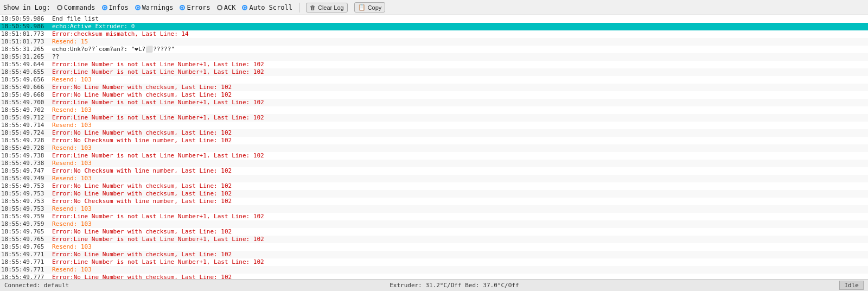  What do you see at coordinates (25, 217) in the screenshot?
I see `log-timestamp: 18:55:49.759` at bounding box center [25, 217].